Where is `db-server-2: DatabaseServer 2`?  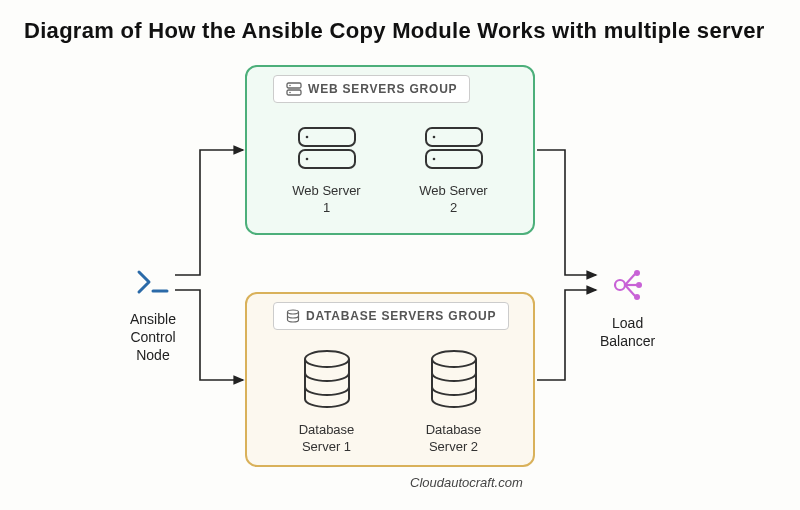 db-server-2: DatabaseServer 2 is located at coordinates (454, 401).